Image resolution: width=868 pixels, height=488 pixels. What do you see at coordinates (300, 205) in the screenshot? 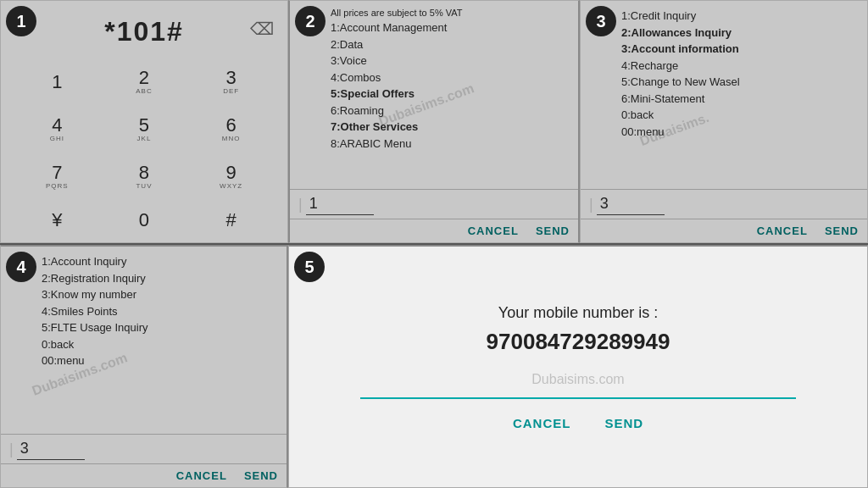
I see `input-cursor-2: |` at bounding box center [300, 205].